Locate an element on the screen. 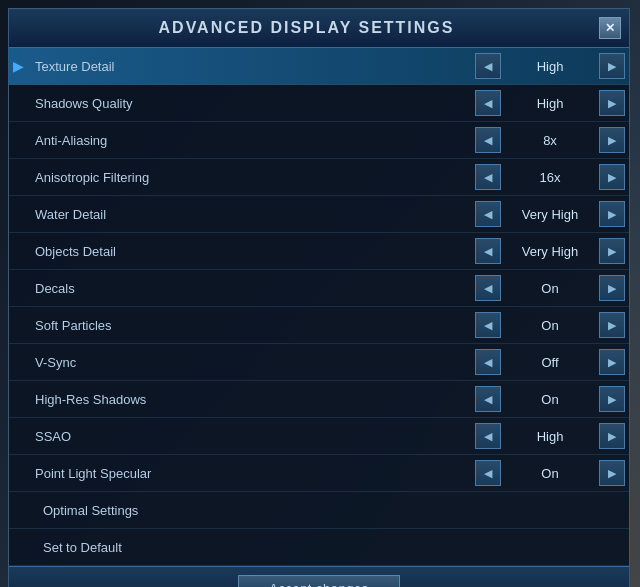 Image resolution: width=640 pixels, height=587 pixels. accept-button: Accept changes is located at coordinates (319, 581).